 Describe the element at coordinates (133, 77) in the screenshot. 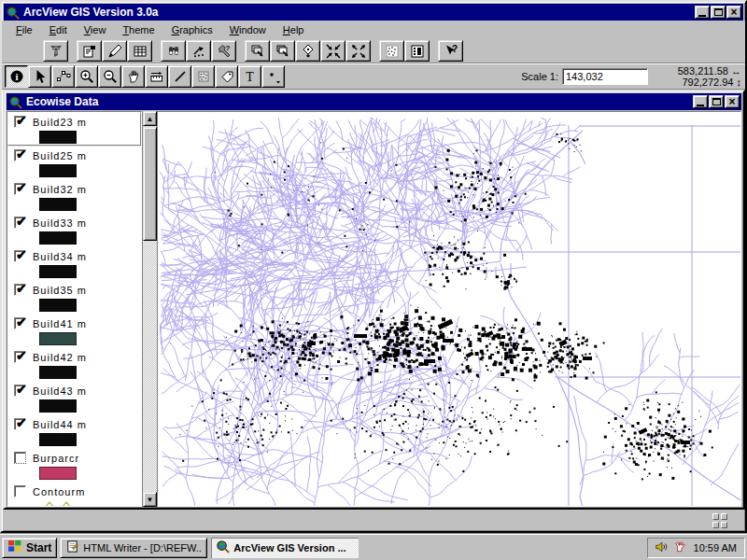

I see `pan-button` at that location.